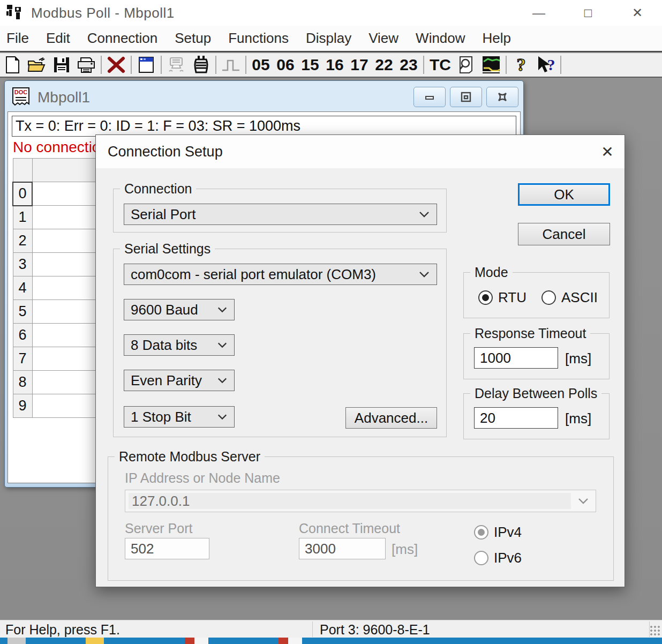  Describe the element at coordinates (261, 65) in the screenshot. I see `fc05-button: 05` at that location.